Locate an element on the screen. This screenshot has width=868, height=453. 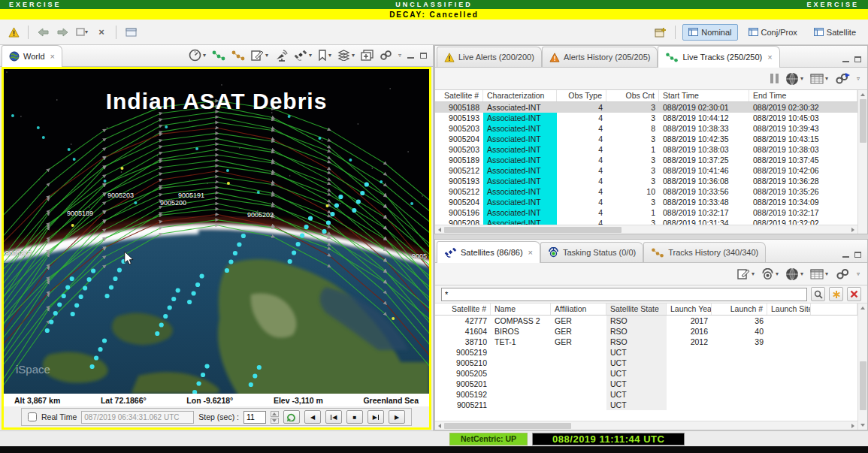
table-row: 42777 COMPASS 2 GER RSO 2017 36 is located at coordinates (646, 321).